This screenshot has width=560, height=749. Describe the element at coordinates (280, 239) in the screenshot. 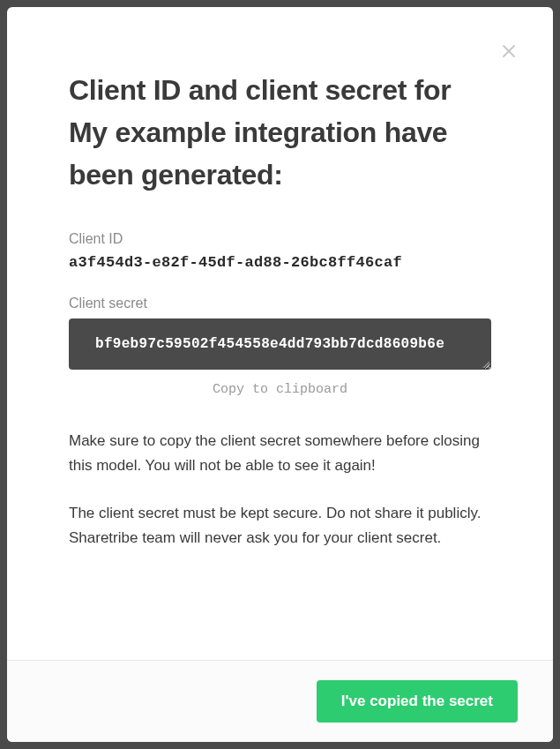

I see `client-id-label: Client ID` at that location.